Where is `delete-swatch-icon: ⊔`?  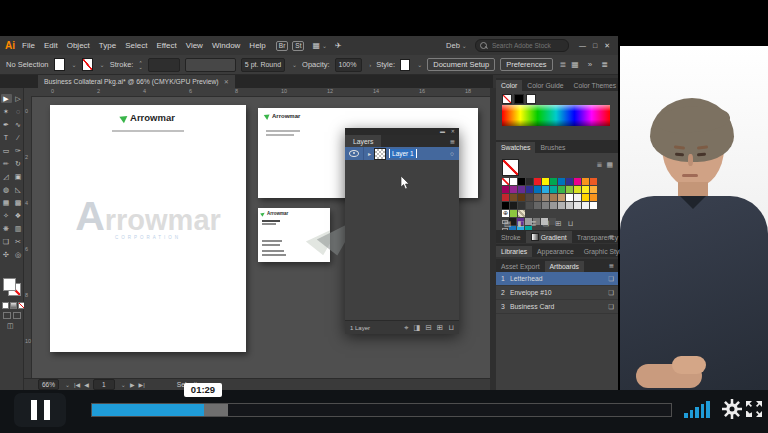
delete-swatch-icon: ⊔ is located at coordinates (571, 224).